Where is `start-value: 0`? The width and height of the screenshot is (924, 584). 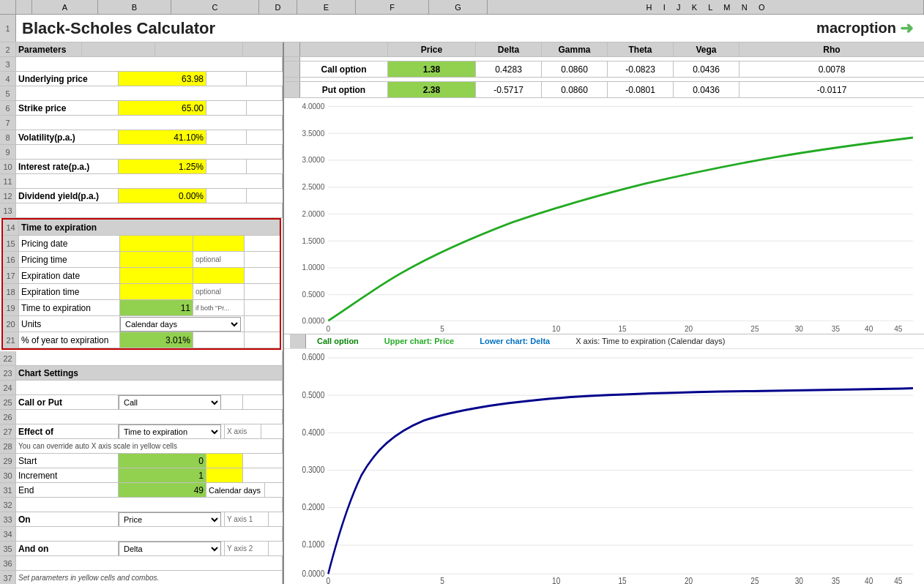
start-value: 0 is located at coordinates (163, 461).